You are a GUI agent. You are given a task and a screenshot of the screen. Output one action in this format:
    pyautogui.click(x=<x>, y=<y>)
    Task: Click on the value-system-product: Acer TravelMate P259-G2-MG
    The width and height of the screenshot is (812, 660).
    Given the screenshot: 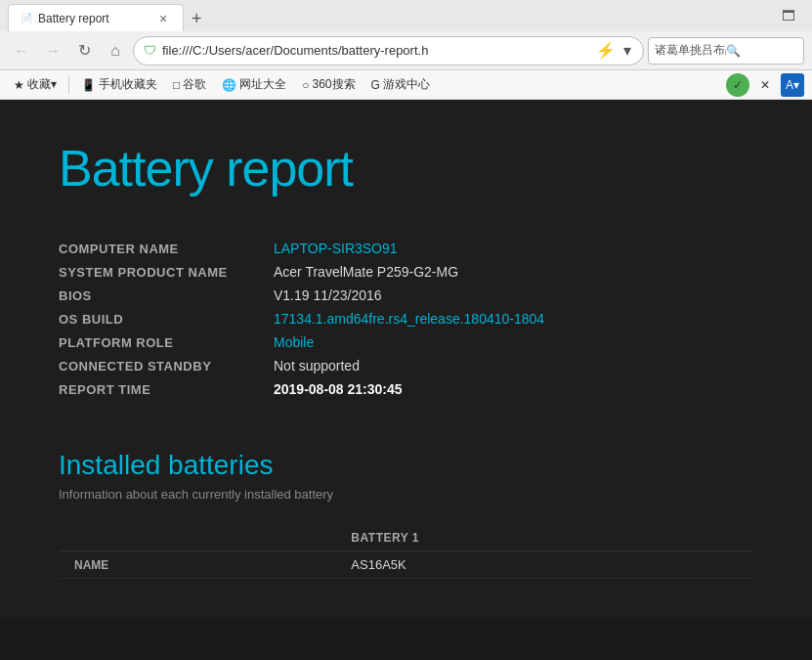 What is the action you would take?
    pyautogui.click(x=365, y=272)
    